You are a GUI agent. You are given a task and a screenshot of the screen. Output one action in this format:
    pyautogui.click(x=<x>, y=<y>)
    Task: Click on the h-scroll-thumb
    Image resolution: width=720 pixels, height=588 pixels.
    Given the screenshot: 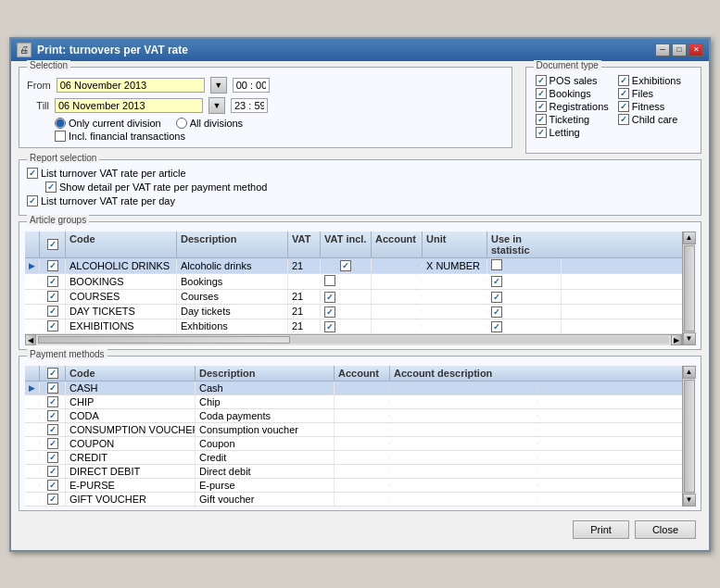 What is the action you would take?
    pyautogui.click(x=164, y=340)
    